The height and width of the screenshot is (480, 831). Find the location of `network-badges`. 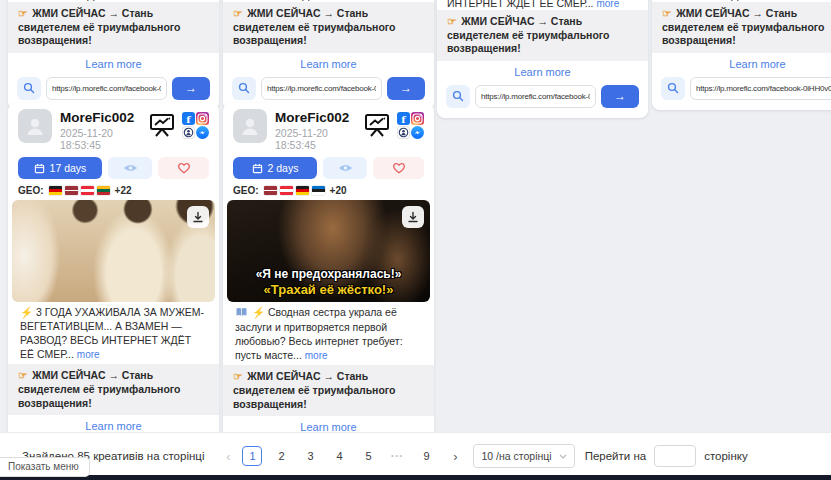

network-badges is located at coordinates (196, 126).